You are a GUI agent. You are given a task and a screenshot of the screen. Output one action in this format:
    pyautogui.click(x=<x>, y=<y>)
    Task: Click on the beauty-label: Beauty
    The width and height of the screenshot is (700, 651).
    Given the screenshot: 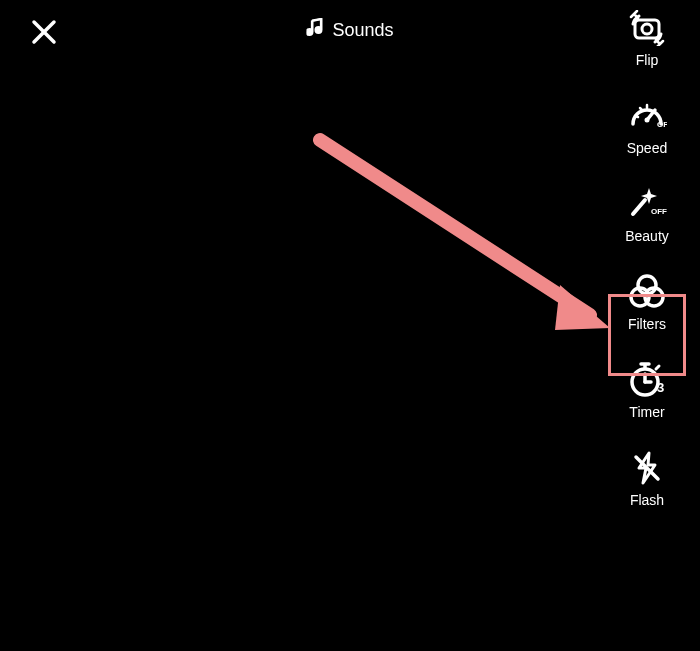 What is the action you would take?
    pyautogui.click(x=647, y=236)
    